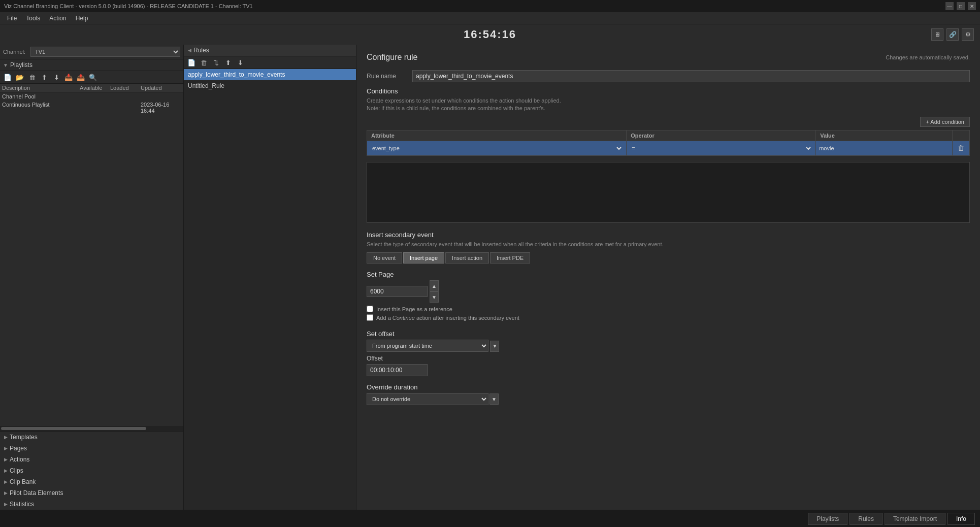 Image resolution: width=980 pixels, height=527 pixels. I want to click on monitor-icon-btn: 🖥, so click(937, 35).